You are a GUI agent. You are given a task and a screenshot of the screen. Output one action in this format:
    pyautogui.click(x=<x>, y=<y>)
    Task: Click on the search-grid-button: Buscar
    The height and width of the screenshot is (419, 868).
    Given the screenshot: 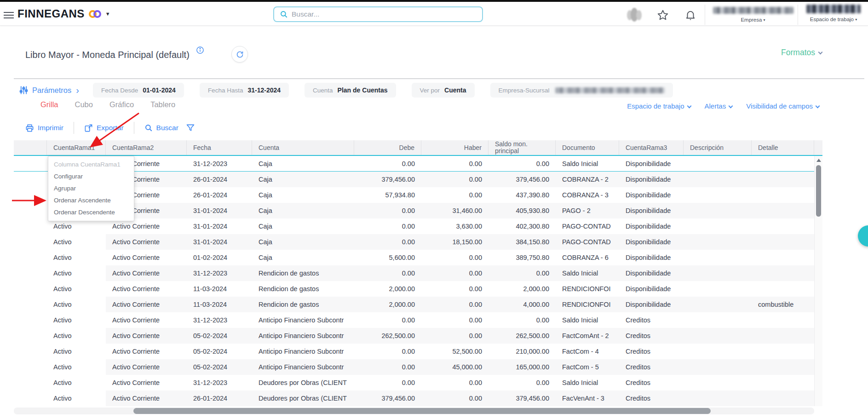 What is the action you would take?
    pyautogui.click(x=161, y=128)
    